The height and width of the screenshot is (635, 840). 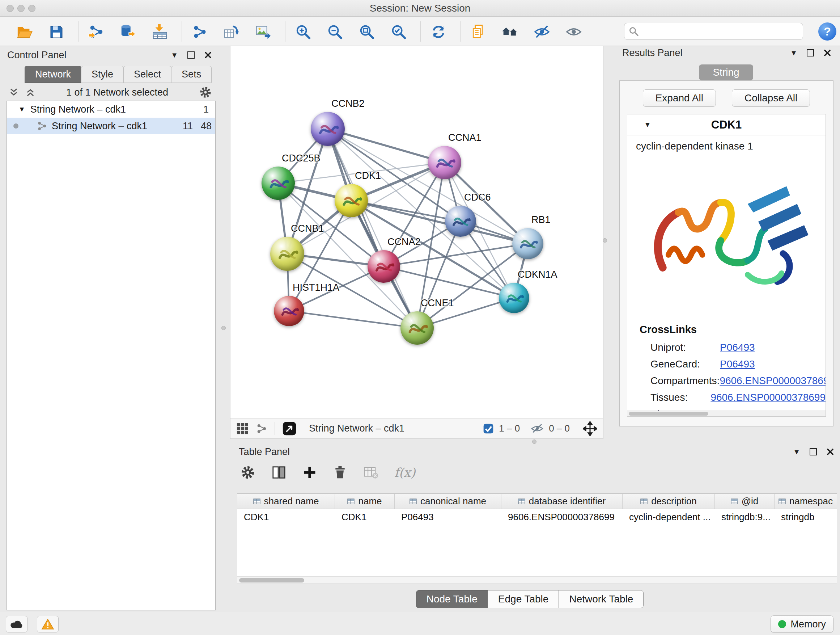 I want to click on expand-tree-icon, so click(x=14, y=92).